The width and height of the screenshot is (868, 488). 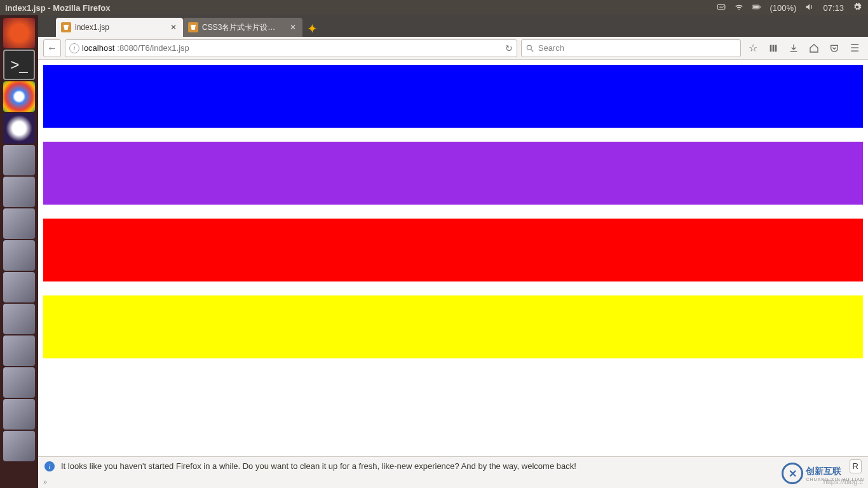 What do you see at coordinates (19, 33) in the screenshot?
I see `launcher-dash` at bounding box center [19, 33].